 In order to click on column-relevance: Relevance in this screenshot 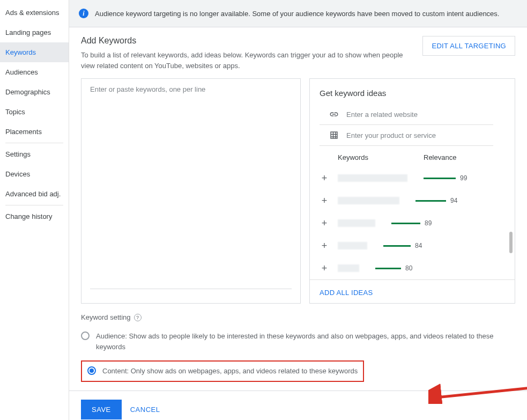, I will do `click(440, 158)`.